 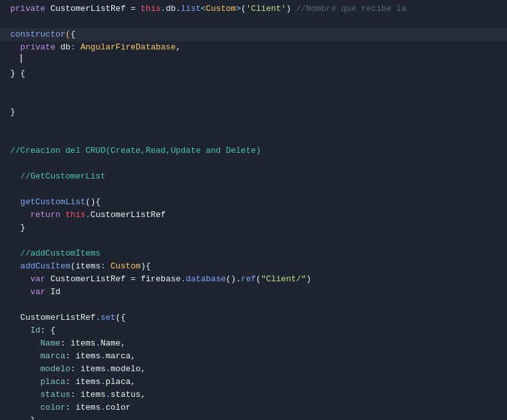 What do you see at coordinates (253, 151) in the screenshot?
I see `code-line: //Creacion del CRUD(Create,Read,Update a…` at bounding box center [253, 151].